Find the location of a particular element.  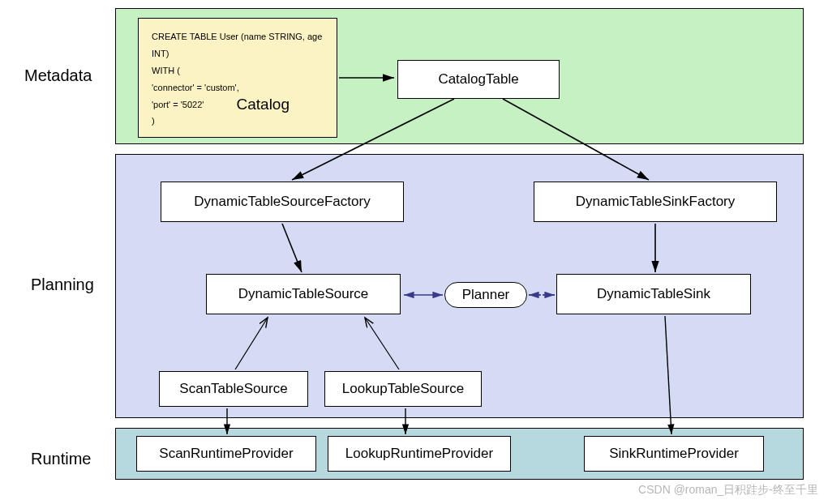

box-lookup-runtime: LookupRuntimeProvider is located at coordinates (419, 454).